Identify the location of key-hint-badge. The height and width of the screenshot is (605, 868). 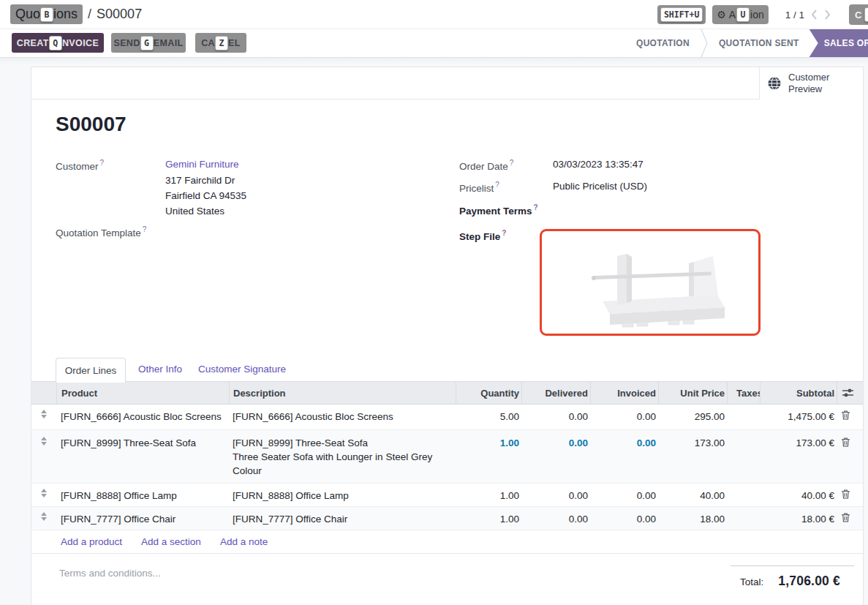
(866, 15).